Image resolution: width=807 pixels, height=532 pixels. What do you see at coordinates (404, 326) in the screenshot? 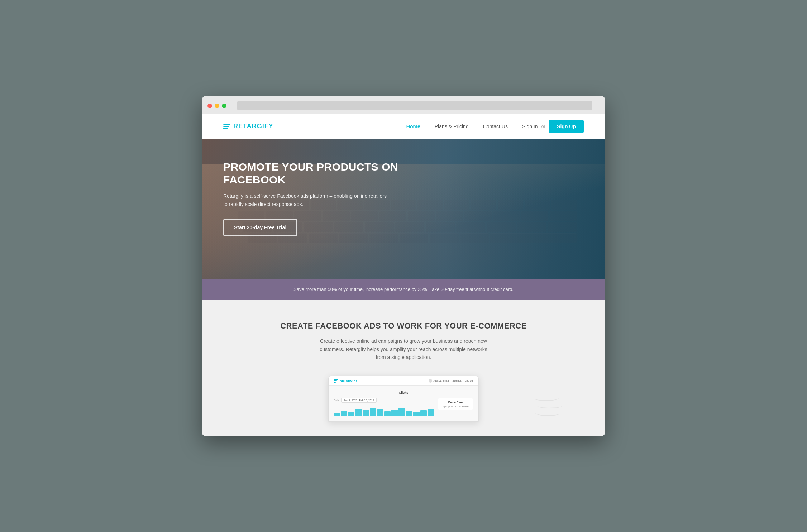
I see `features-title: CREATE FACEBOOK ADS TO WORK FOR YOUR E-C…` at bounding box center [404, 326].